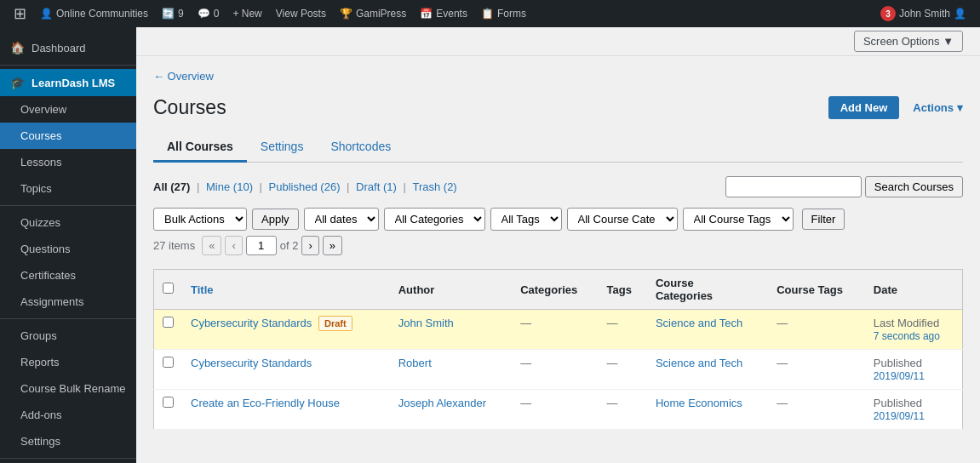  Describe the element at coordinates (173, 14) in the screenshot. I see `updates-item: 🔄 9` at that location.